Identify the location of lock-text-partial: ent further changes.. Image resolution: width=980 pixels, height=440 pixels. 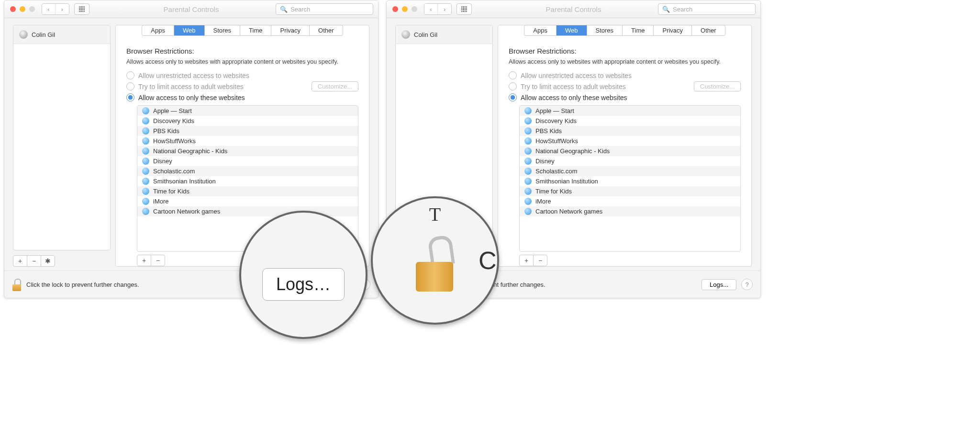
(518, 284).